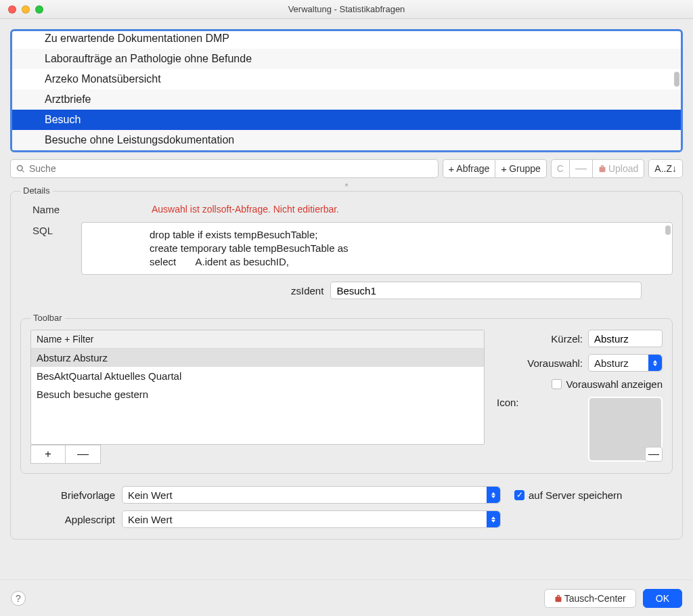  I want to click on list-item: Besuch, so click(346, 120).